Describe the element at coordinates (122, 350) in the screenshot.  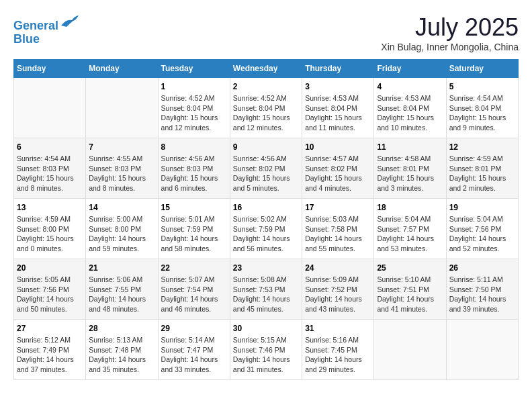
I see `calendar-cell: 28Sunrise: 5:13 AMSunset: 7:48 PMDayligh…` at that location.